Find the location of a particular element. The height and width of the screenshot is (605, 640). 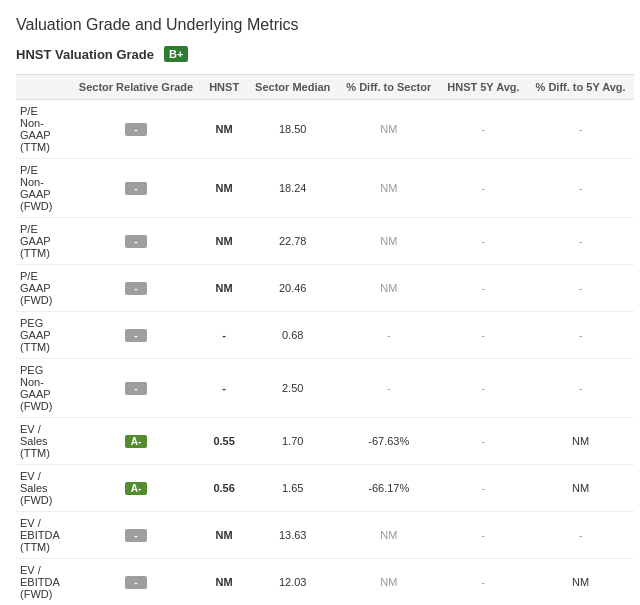

cell-pct-diff-sector: -66.17% is located at coordinates (388, 488).